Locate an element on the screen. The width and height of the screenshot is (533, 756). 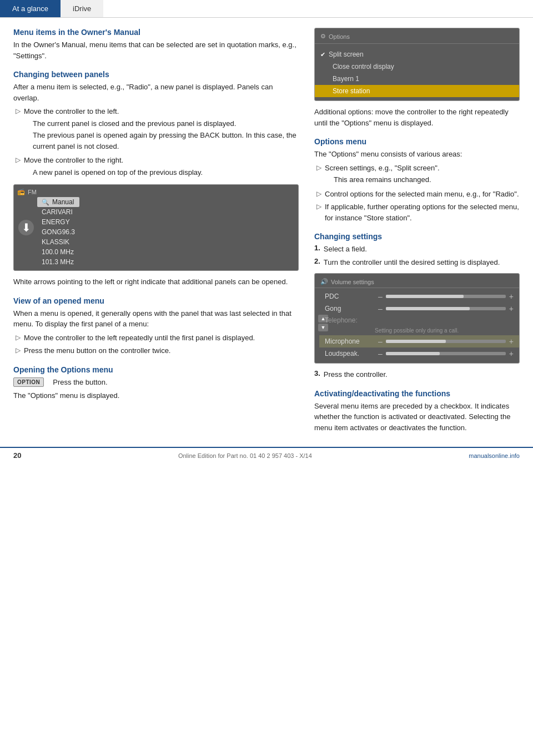
volume-panel-header: 🔊 Volume settings is located at coordinates (417, 282).